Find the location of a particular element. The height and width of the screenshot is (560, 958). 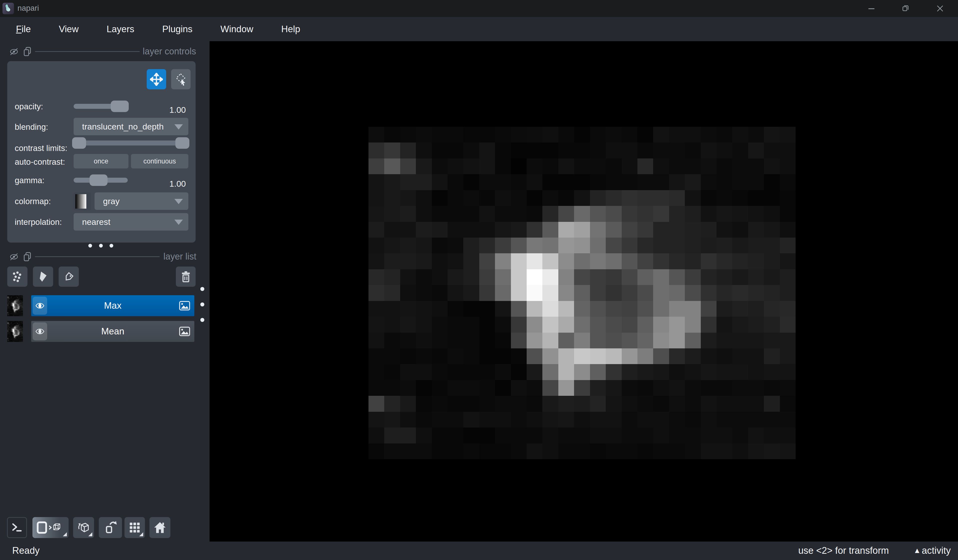

roll-cube-icon is located at coordinates (84, 528).